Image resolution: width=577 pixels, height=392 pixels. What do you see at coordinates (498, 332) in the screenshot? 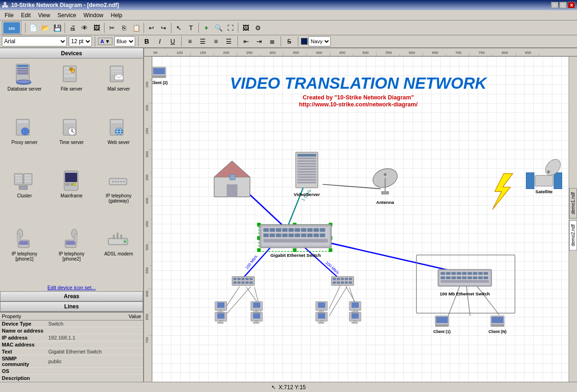
I see `svg-text: Client (N)` at bounding box center [498, 332].